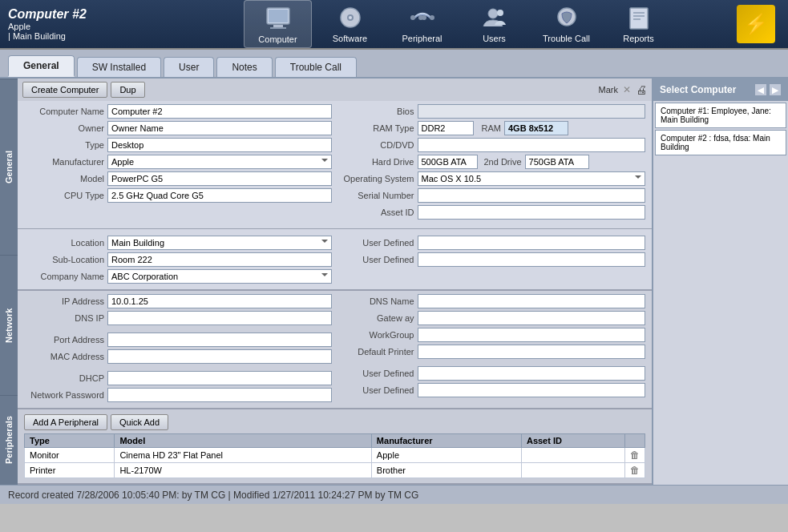 The width and height of the screenshot is (788, 532). I want to click on mark-close-icon: ✕, so click(627, 90).